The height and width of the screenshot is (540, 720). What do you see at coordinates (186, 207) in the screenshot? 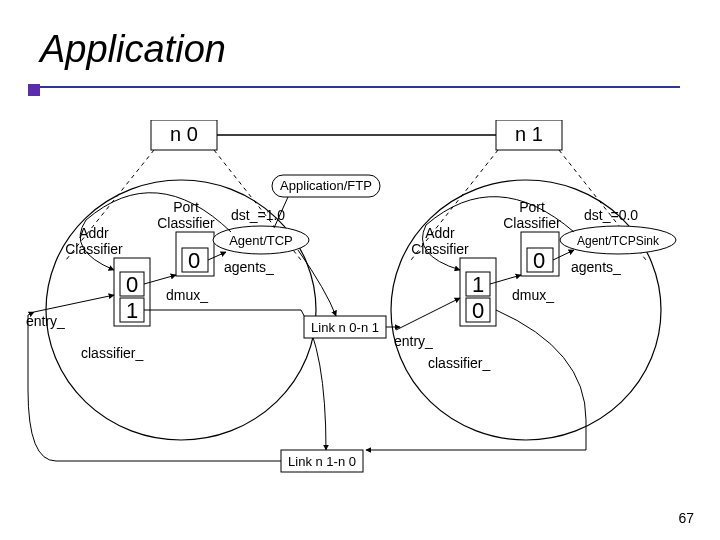
I see `n0-port-classifier-label-1: Port` at bounding box center [186, 207].